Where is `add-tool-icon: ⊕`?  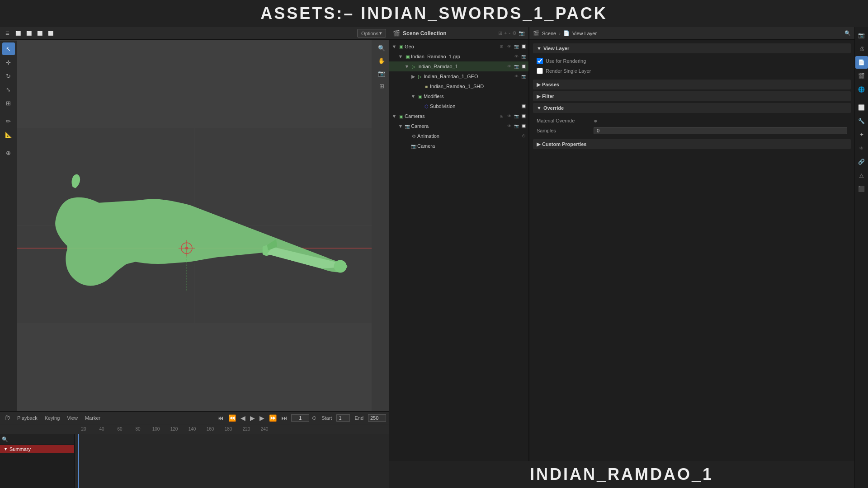
add-tool-icon: ⊕ is located at coordinates (9, 153).